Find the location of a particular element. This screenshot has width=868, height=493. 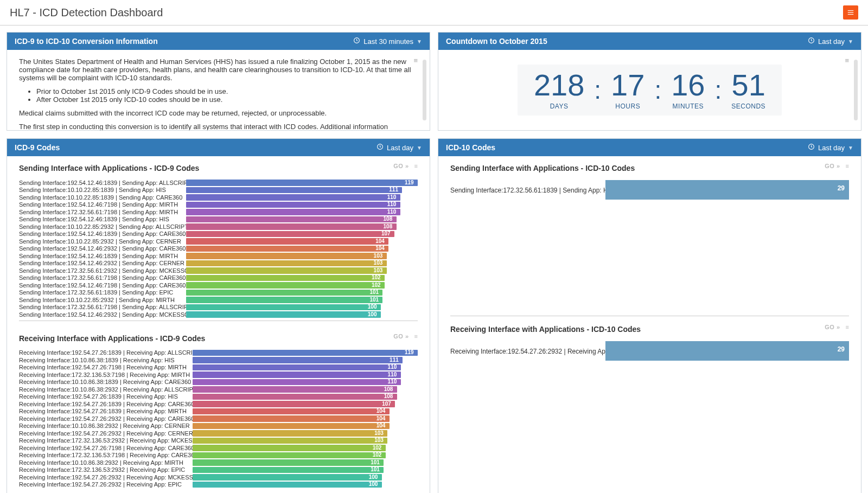

time-range-label: Last 30 minutes is located at coordinates (388, 41).